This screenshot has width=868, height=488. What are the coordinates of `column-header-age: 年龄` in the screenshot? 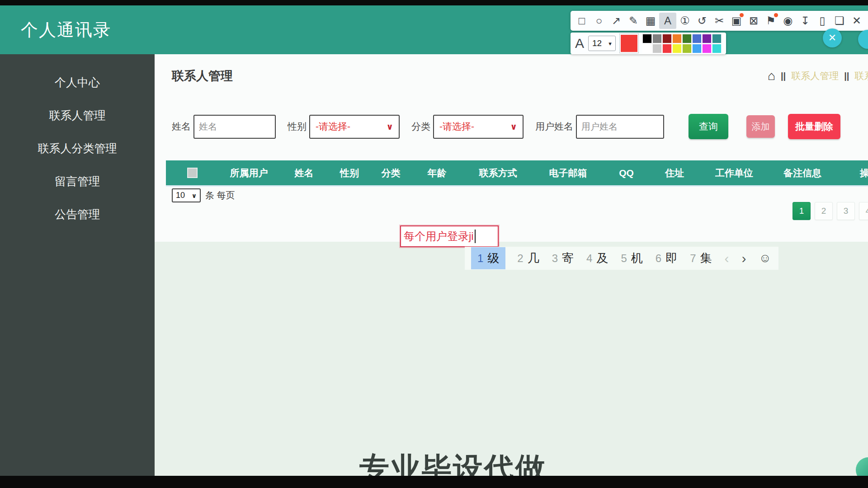 It's located at (437, 173).